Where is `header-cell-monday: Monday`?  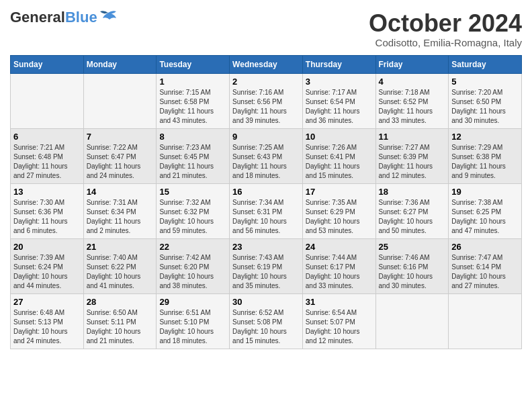 header-cell-monday: Monday is located at coordinates (120, 64).